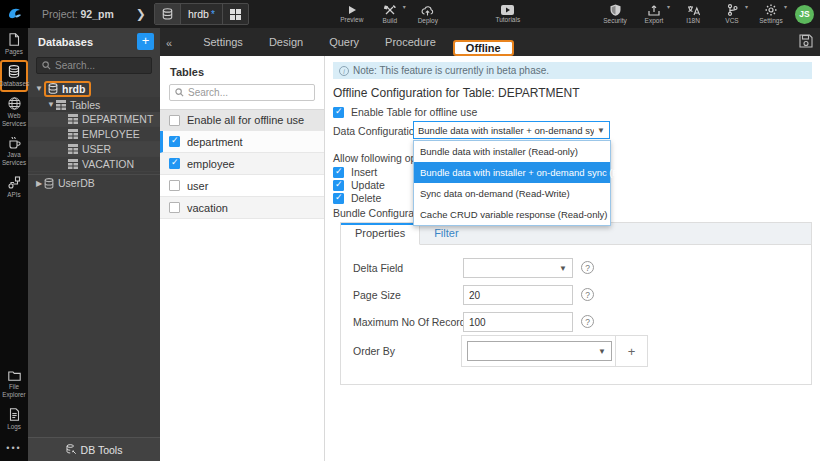 Image resolution: width=820 pixels, height=461 pixels. What do you see at coordinates (338, 112) in the screenshot?
I see `enable-table-checkbox` at bounding box center [338, 112].